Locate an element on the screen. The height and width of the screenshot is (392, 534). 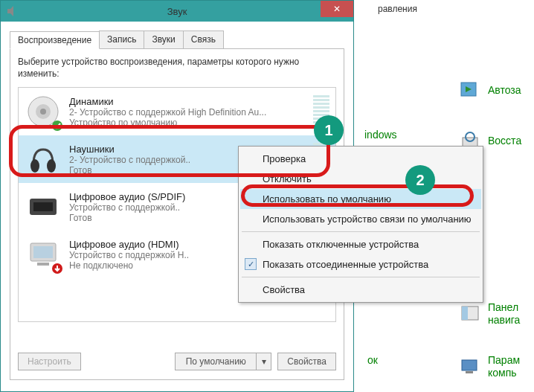
bg-item-windows: indows is located at coordinates (381, 135).